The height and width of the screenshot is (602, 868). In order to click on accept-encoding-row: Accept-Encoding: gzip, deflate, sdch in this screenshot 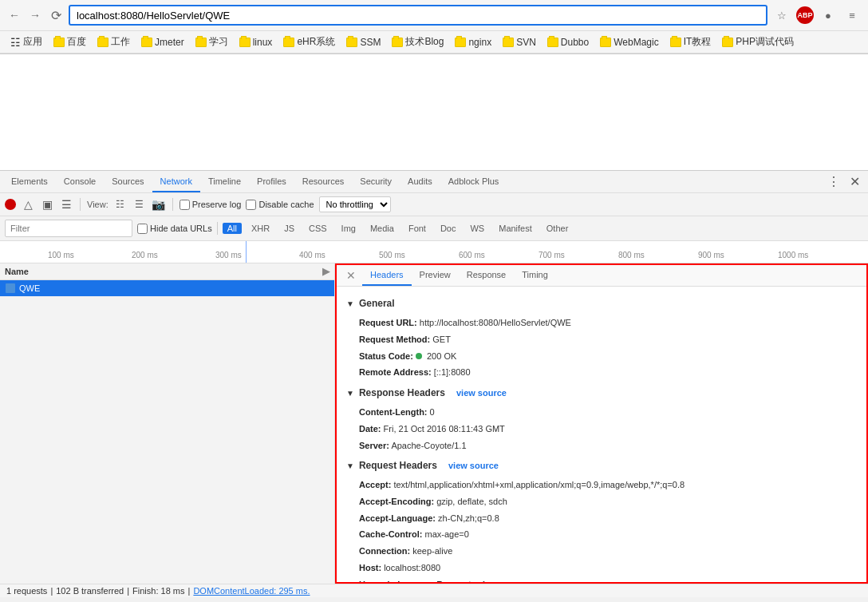, I will do `click(602, 501)`.